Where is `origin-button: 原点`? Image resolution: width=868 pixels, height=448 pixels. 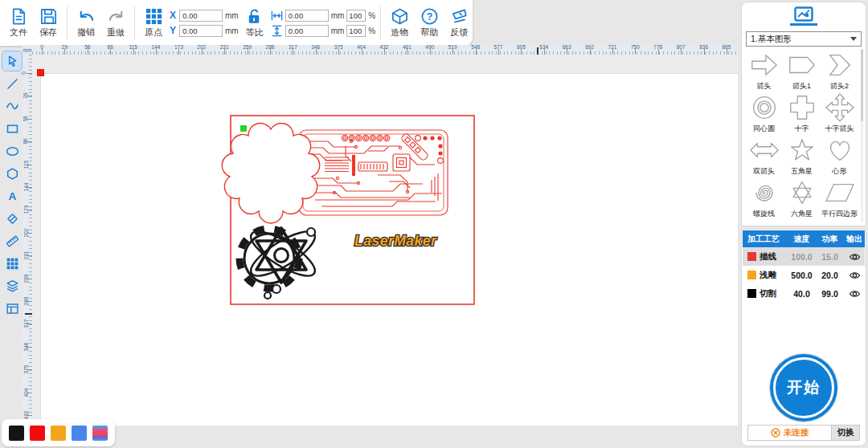
origin-button: 原点 is located at coordinates (154, 22).